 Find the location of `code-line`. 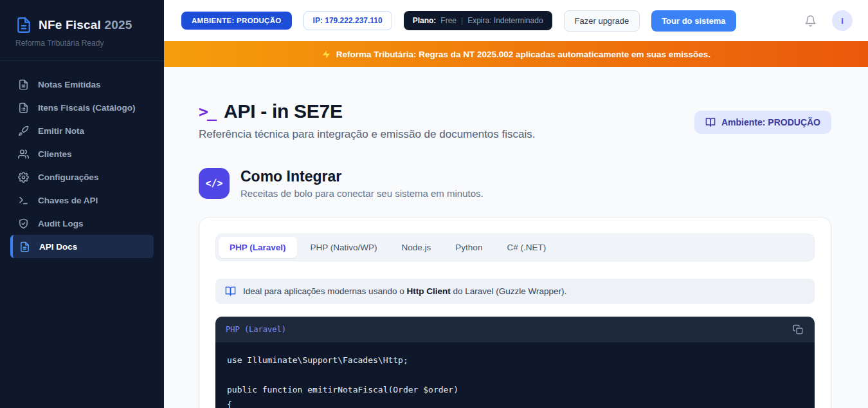

code-line is located at coordinates (515, 375).